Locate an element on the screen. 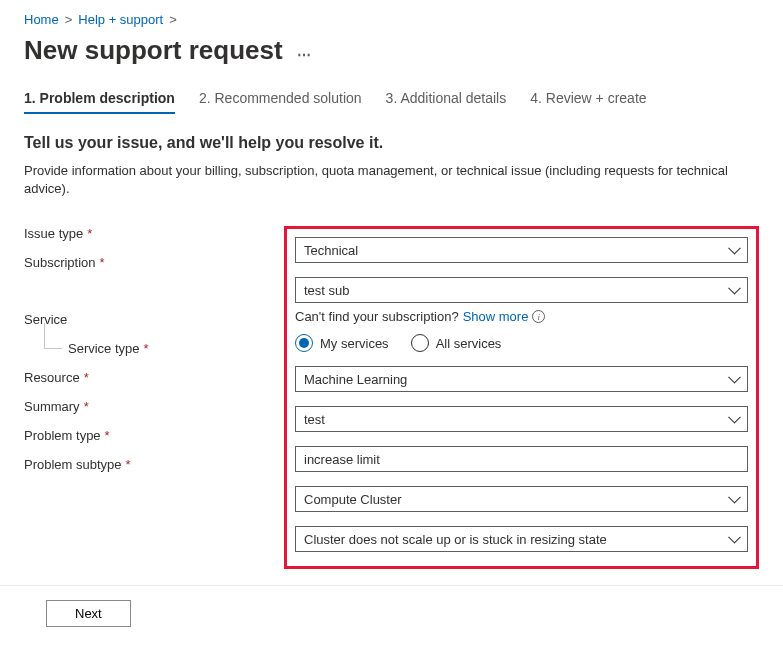  more-icon: ⋯ is located at coordinates (304, 55).